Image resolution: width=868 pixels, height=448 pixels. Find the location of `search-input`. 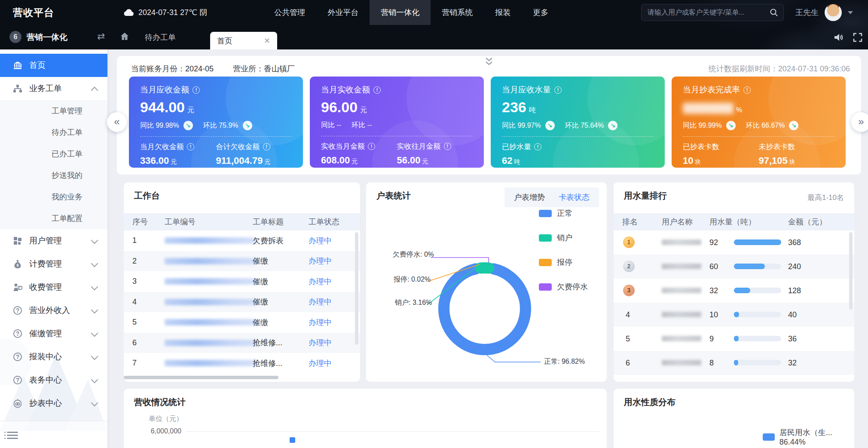

search-input is located at coordinates (708, 12).